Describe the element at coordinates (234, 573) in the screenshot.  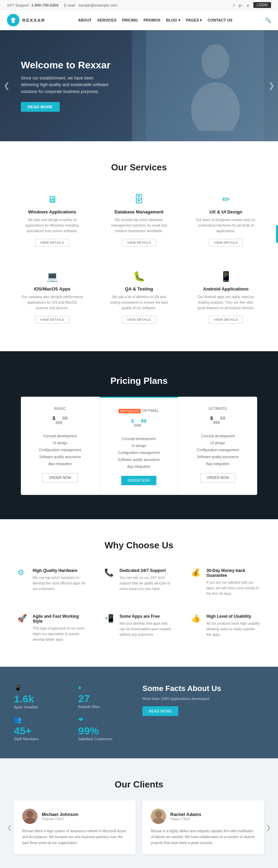
I see `why-title-money-back: 30-Day Money-back Guarantee` at that location.